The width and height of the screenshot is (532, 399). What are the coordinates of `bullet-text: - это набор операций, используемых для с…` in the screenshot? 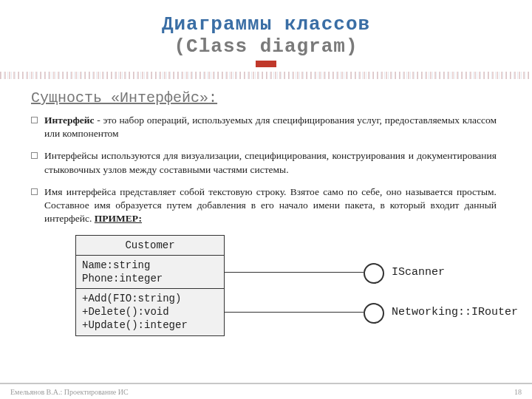 It's located at (270, 127).